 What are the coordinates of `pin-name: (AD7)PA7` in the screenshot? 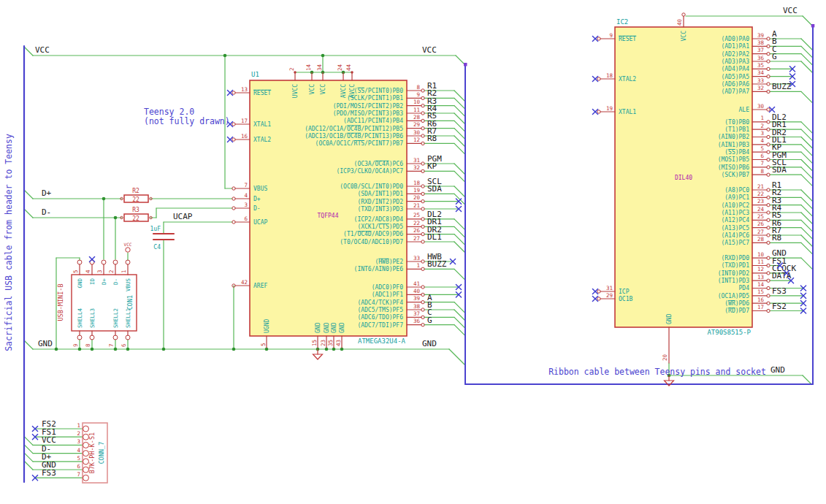 It's located at (735, 92).